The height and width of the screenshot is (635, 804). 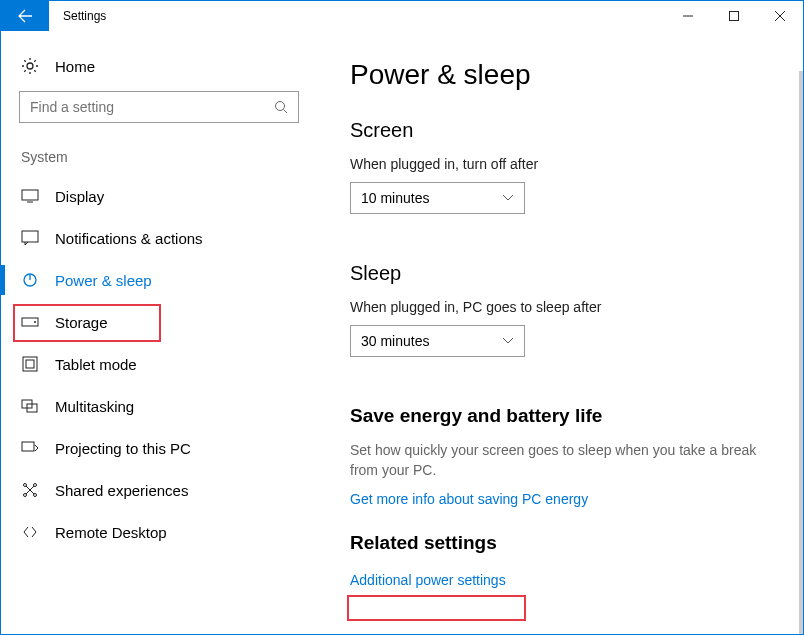 What do you see at coordinates (395, 198) in the screenshot?
I see `screen-off-value: 10 minutes` at bounding box center [395, 198].